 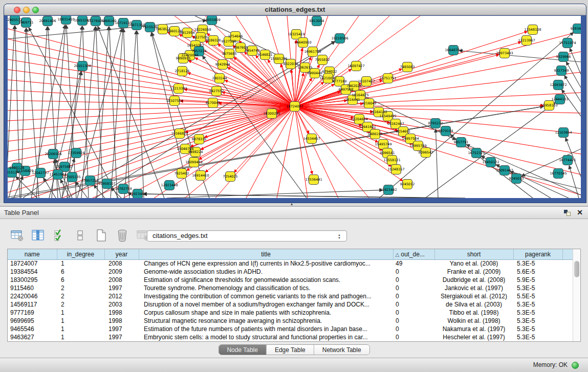 What do you see at coordinates (538, 272) in the screenshot?
I see `table-cell: 5.6E-5` at bounding box center [538, 272].